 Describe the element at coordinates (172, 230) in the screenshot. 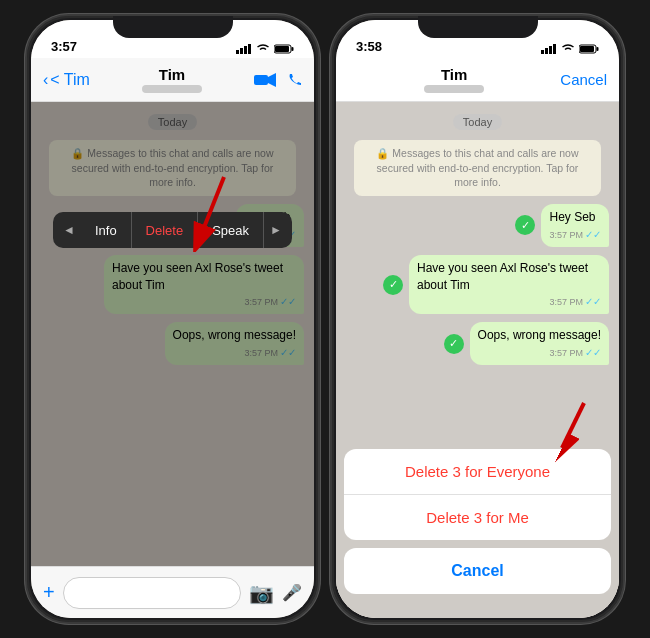

I see `context-menu: ◄ Info Delete Speak ►` at that location.